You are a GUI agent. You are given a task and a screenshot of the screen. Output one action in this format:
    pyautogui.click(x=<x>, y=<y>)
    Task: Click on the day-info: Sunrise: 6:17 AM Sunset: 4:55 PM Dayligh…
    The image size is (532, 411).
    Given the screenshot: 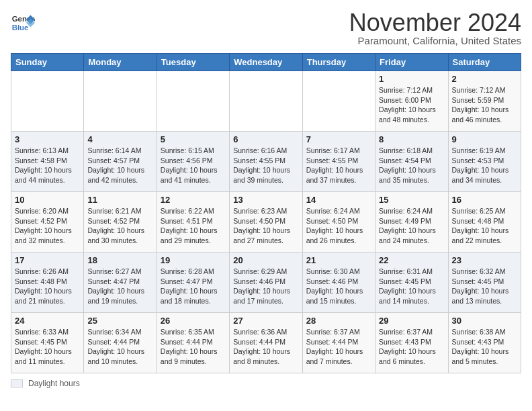 What is the action you would take?
    pyautogui.click(x=339, y=165)
    